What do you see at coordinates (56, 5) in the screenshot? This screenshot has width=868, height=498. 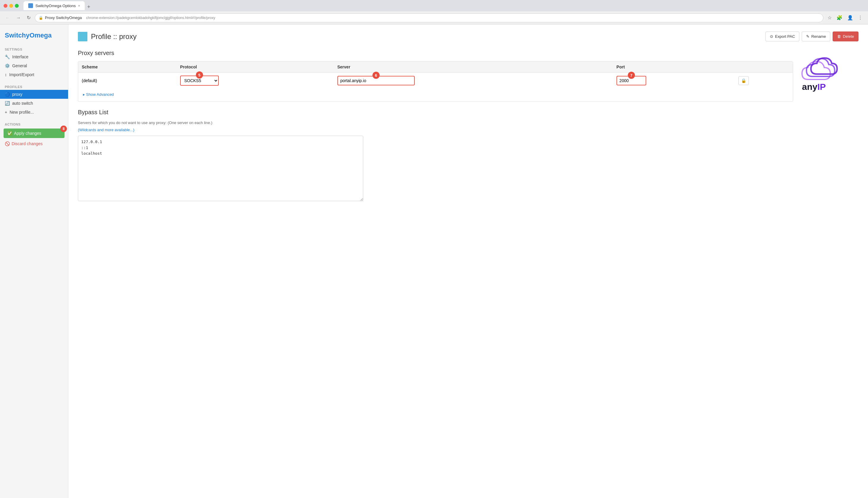 I see `tab-title: SwitchyOmega Options` at bounding box center [56, 5].